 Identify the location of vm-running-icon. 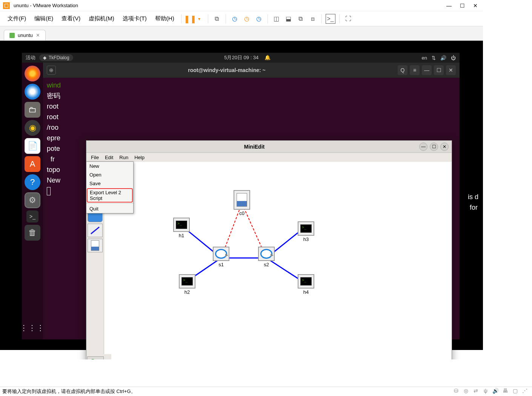
(12, 35).